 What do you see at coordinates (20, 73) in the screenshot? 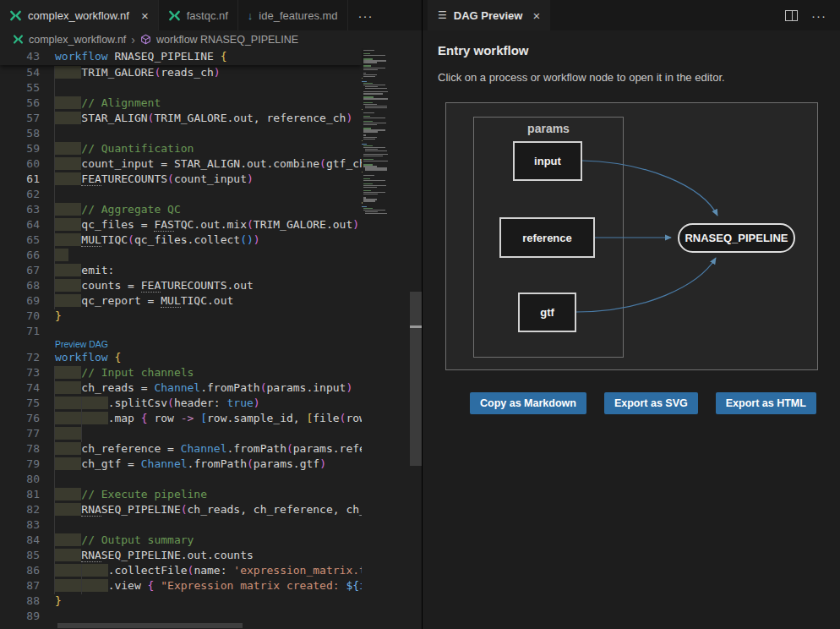
I see `line-number: 54` at bounding box center [20, 73].